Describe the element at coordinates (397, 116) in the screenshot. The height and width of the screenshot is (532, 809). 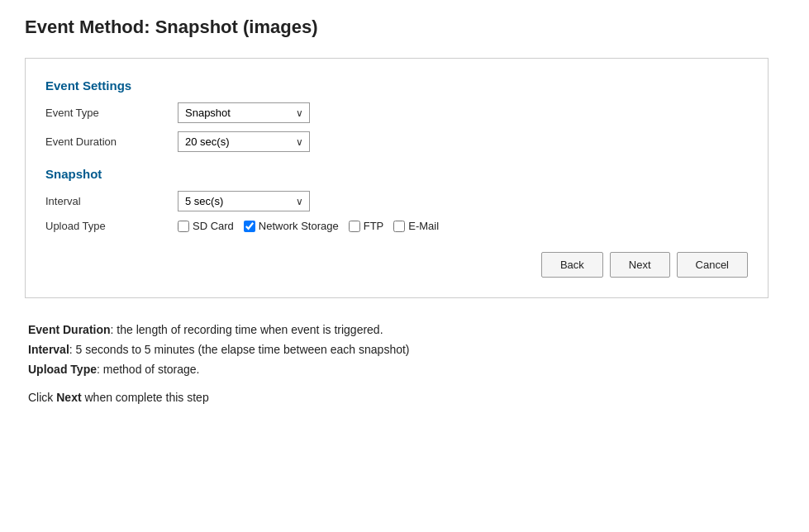
I see `event-settings-section: Event Settings Event Type Snapshot Recor…` at that location.